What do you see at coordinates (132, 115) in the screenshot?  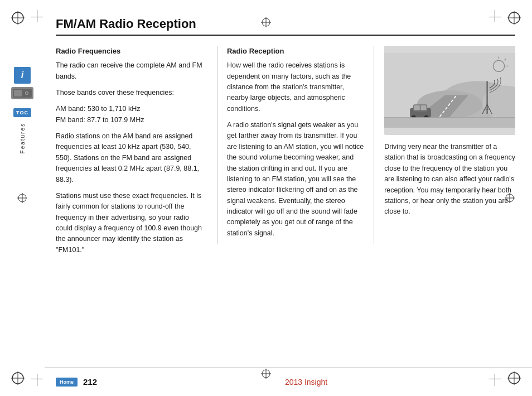 I see `col-left-p3: AM band: 530 to 1,710 kHz FM band: 87.7 …` at bounding box center [132, 115].